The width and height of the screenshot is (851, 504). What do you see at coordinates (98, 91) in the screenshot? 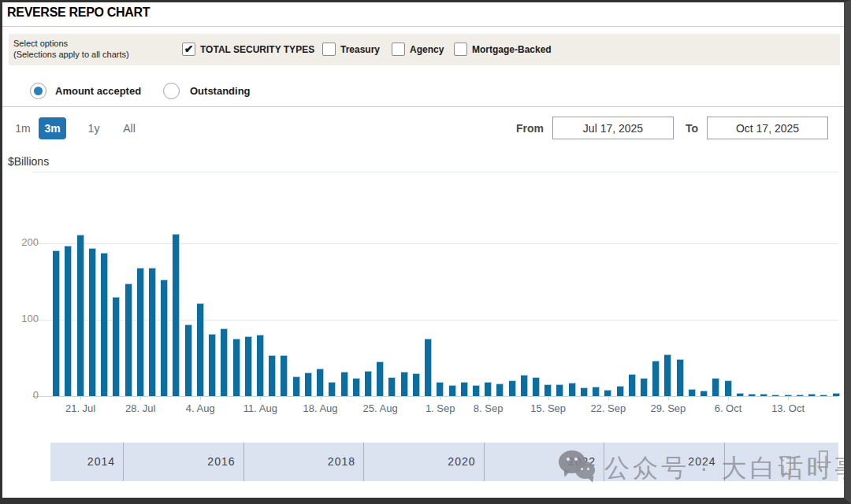
I see `radio-label: Amount accepted` at bounding box center [98, 91].